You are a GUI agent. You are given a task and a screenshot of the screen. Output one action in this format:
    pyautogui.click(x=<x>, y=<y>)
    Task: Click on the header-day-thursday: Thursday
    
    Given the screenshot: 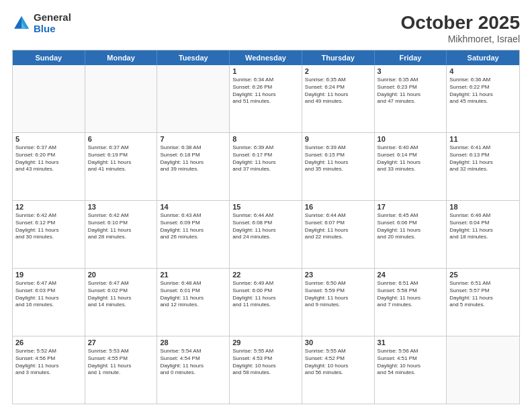 What is the action you would take?
    pyautogui.click(x=339, y=58)
    